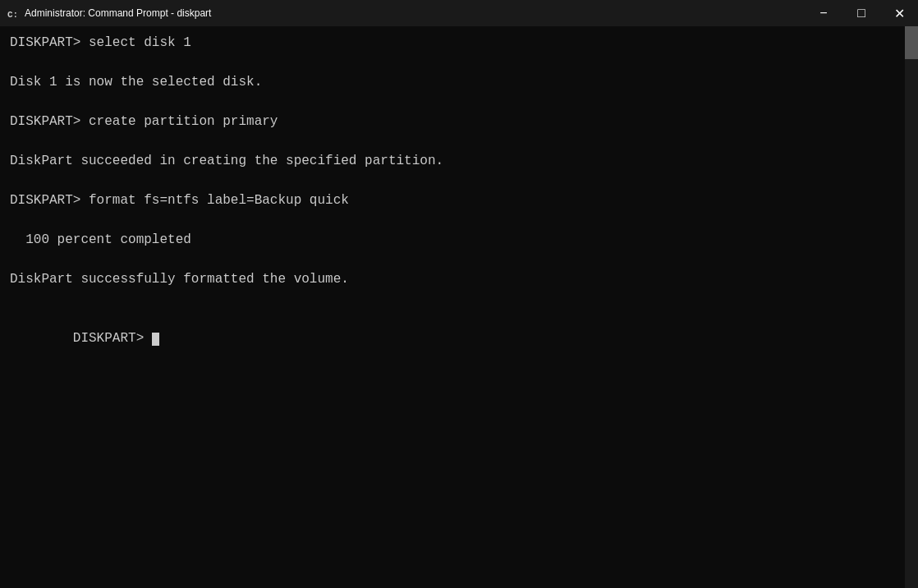  I want to click on terminal-line: DISKPART> create partition primary, so click(459, 122).